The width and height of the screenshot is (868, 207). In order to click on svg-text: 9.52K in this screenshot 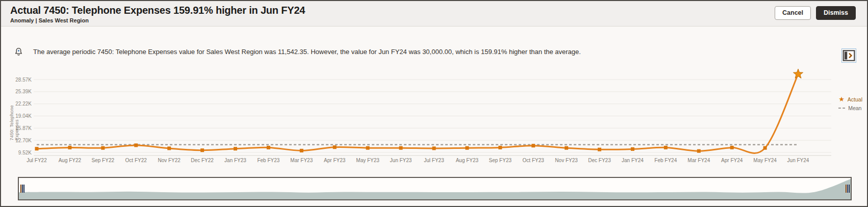, I will do `click(25, 153)`.